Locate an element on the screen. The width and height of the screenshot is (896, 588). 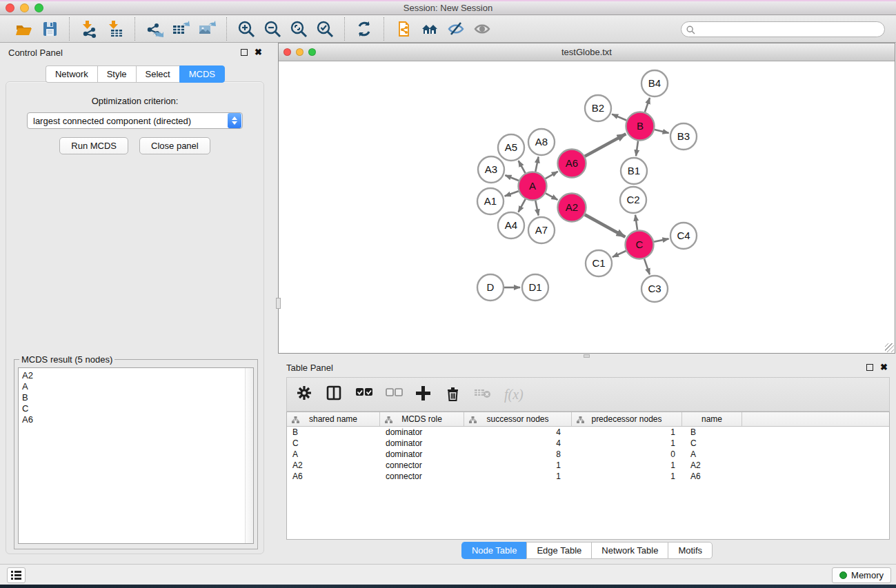
criterion-select: largest connected component (directed) is located at coordinates (135, 121).